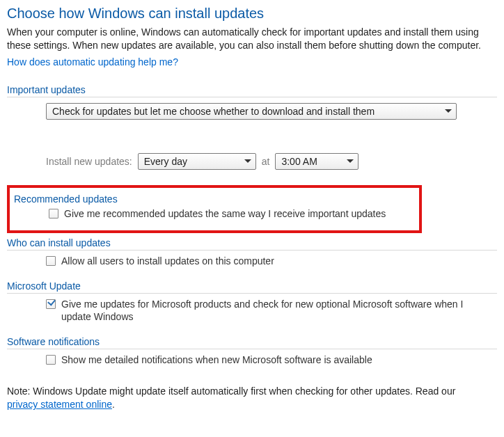 The height and width of the screenshot is (437, 504). What do you see at coordinates (251, 111) in the screenshot?
I see `important-updates-dropdown: Check for updates but let me choose whet…` at bounding box center [251, 111].